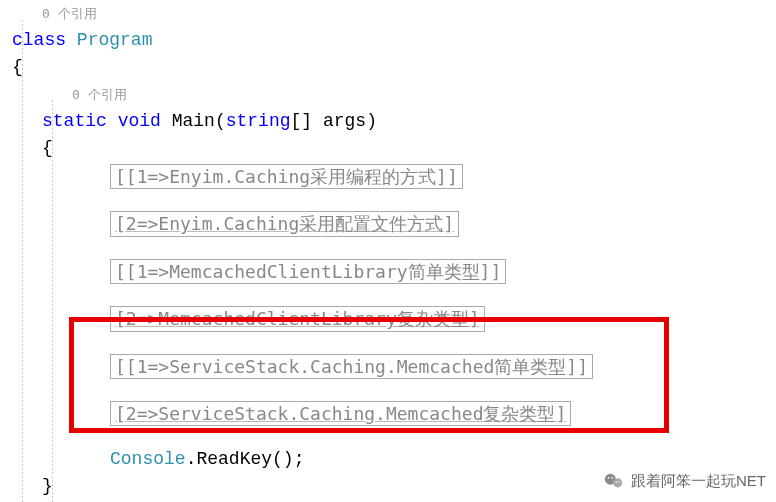  Describe the element at coordinates (39, 40) in the screenshot. I see `keyword-class: class` at that location.